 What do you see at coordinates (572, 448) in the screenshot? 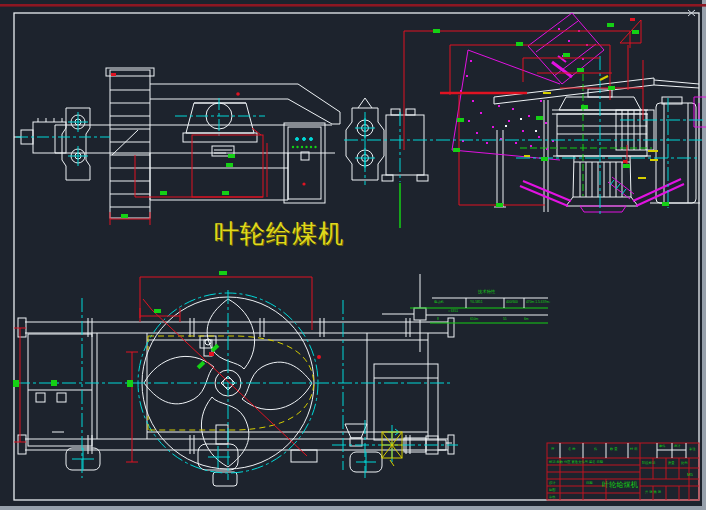
I see `titleblock-header-cell: 名 称` at bounding box center [572, 448].